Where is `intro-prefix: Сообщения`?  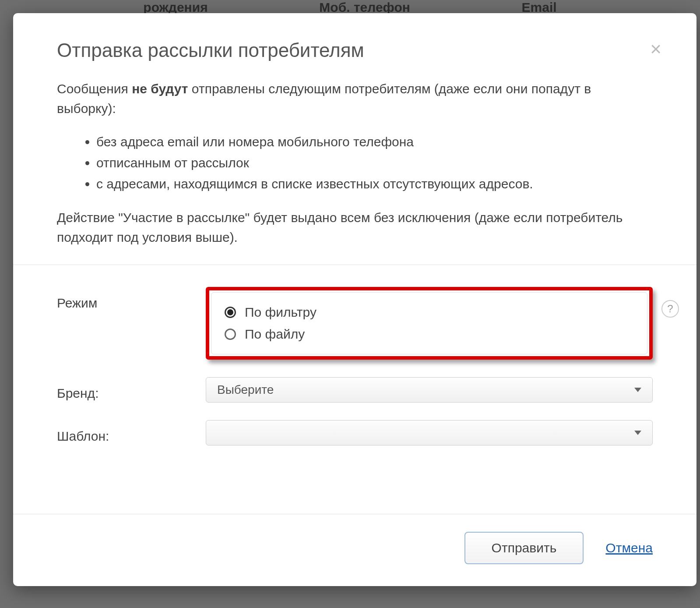 intro-prefix: Сообщения is located at coordinates (95, 88).